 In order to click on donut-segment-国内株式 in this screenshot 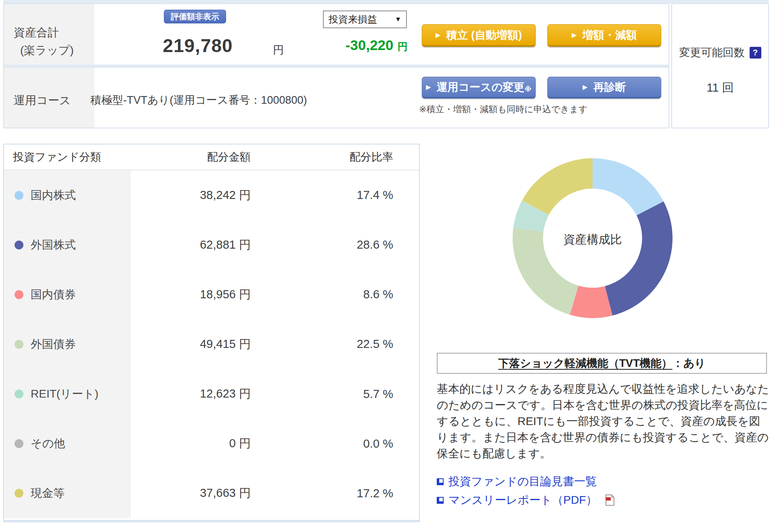, I will do `click(628, 187)`.